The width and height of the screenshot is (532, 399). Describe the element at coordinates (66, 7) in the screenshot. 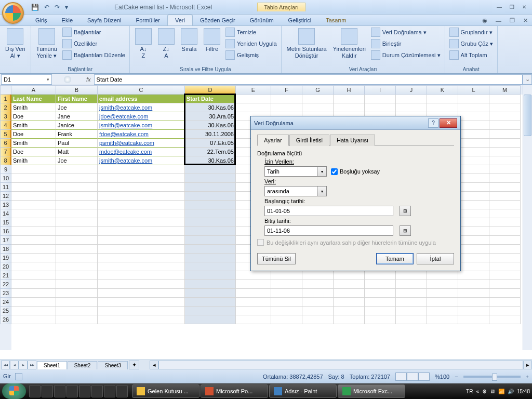

I see `qat-more-icon: ▾` at that location.